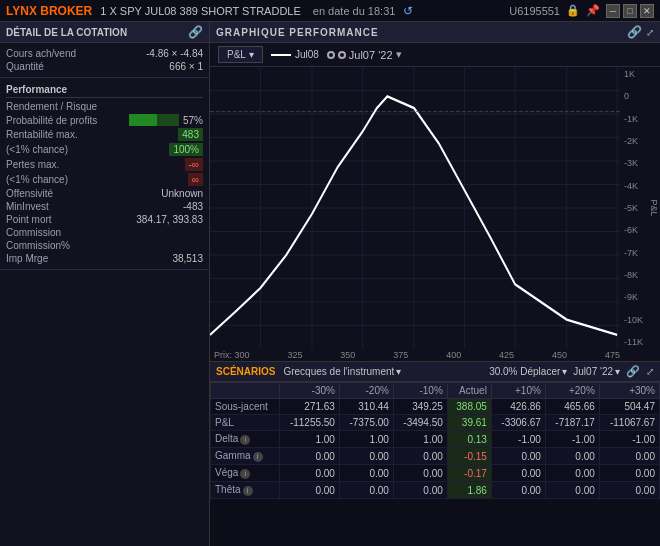 Image resolution: width=660 pixels, height=546 pixels. What do you see at coordinates (342, 372) in the screenshot?
I see `grecques-dropdown: Grecques de l'instrument ▾` at bounding box center [342, 372].